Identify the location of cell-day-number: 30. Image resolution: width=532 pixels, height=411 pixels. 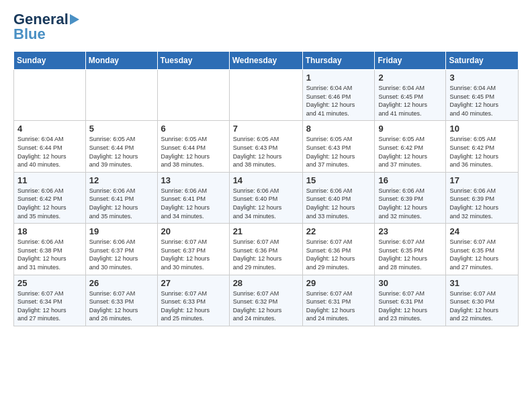
(410, 283).